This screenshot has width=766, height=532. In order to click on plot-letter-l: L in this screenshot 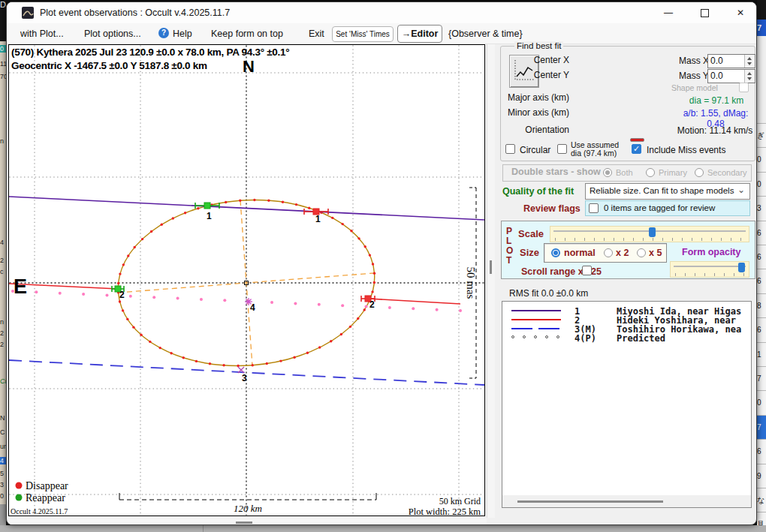, I will do `click(509, 241)`.